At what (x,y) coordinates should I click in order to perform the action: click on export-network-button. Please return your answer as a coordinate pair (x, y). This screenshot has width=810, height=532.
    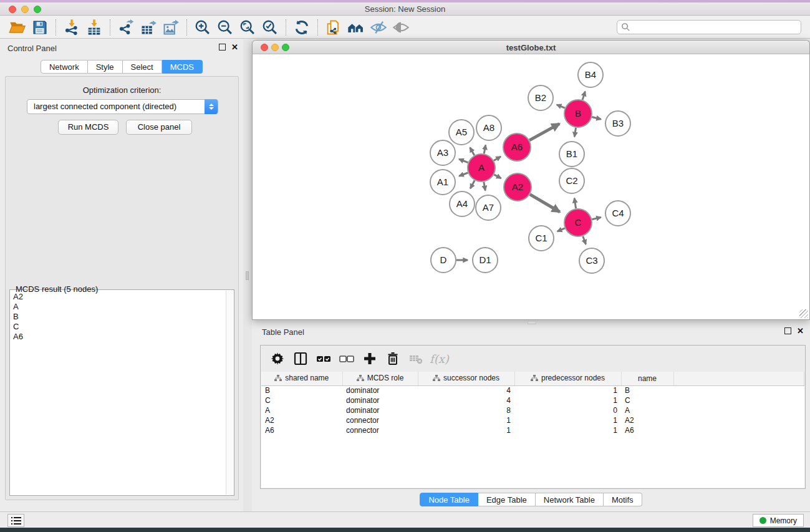
    Looking at the image, I should click on (126, 27).